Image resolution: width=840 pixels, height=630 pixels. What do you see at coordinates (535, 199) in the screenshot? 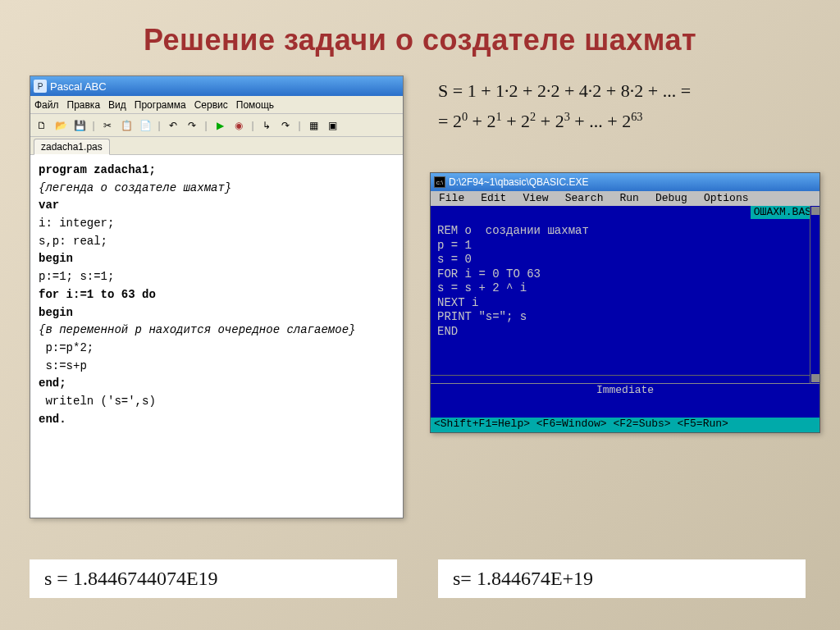
I see `qb-menu-view: View` at bounding box center [535, 199].